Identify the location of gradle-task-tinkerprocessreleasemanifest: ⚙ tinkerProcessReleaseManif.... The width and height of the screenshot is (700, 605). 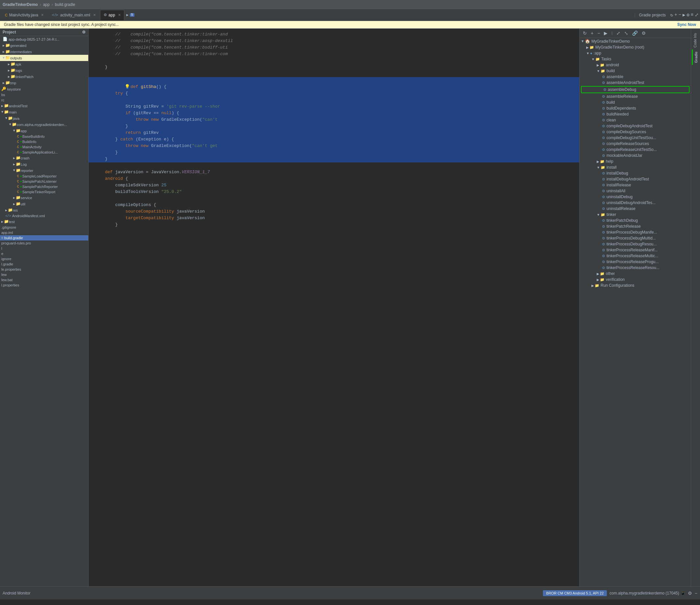
(635, 250).